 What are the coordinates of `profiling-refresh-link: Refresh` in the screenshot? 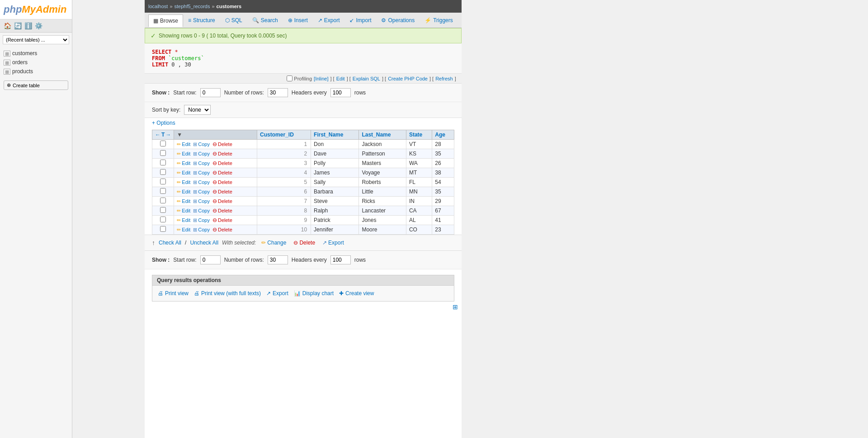 It's located at (444, 79).